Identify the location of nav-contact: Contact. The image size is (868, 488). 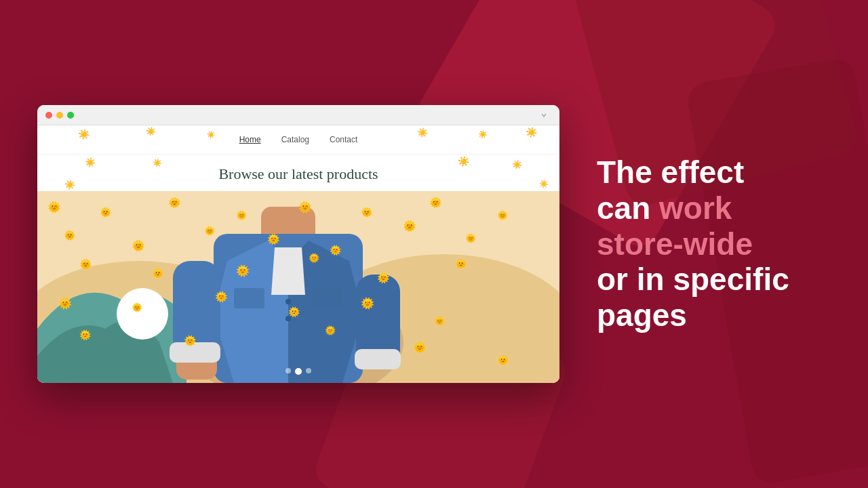
(343, 140).